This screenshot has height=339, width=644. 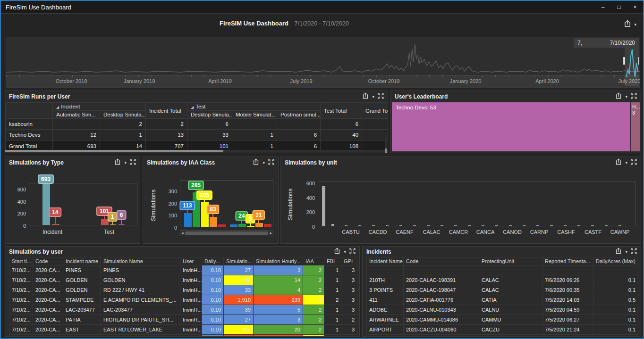 What do you see at coordinates (511, 261) in the screenshot?
I see `column-header: ProtectingUnit` at bounding box center [511, 261].